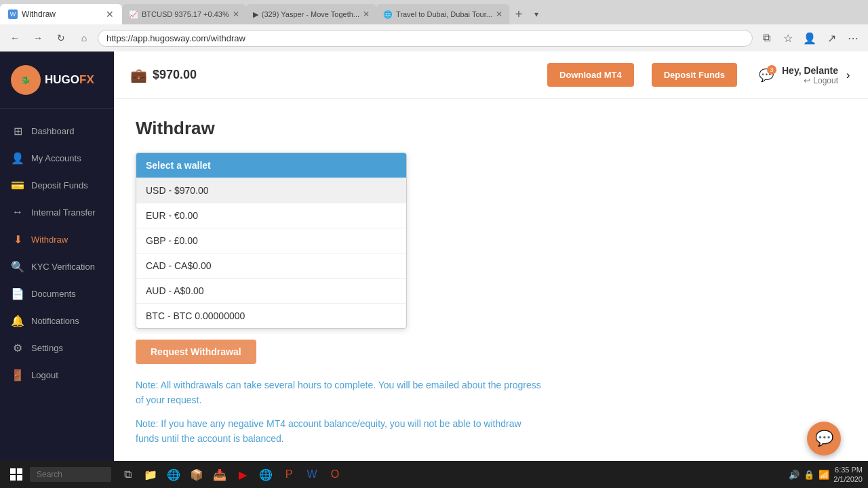  What do you see at coordinates (57, 158) in the screenshot?
I see `sidebar-item-my-accounts: 👤 My Accounts` at bounding box center [57, 158].